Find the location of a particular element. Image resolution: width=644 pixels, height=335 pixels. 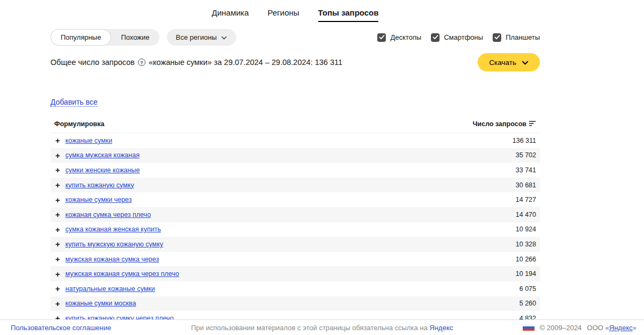

company-yandex-link: Яндекс is located at coordinates (621, 327).